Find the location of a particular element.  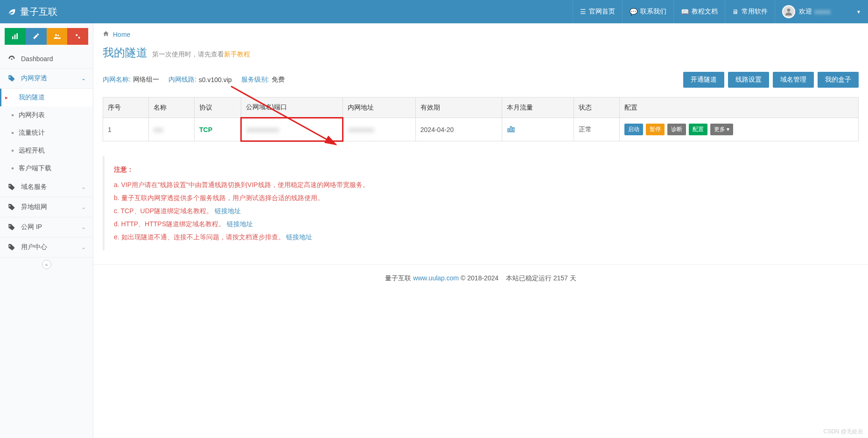

diagnose-button: 诊断 is located at coordinates (677, 130).